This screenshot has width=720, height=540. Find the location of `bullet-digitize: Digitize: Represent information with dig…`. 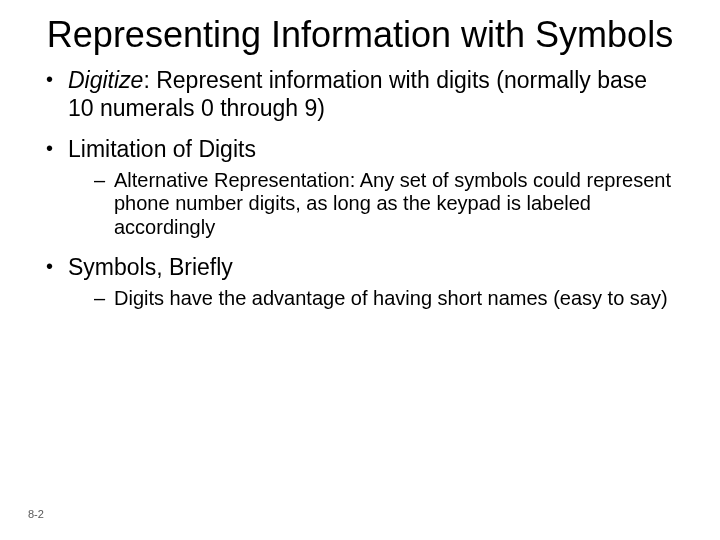

bullet-digitize: Digitize: Represent information with dig… is located at coordinates (360, 94).